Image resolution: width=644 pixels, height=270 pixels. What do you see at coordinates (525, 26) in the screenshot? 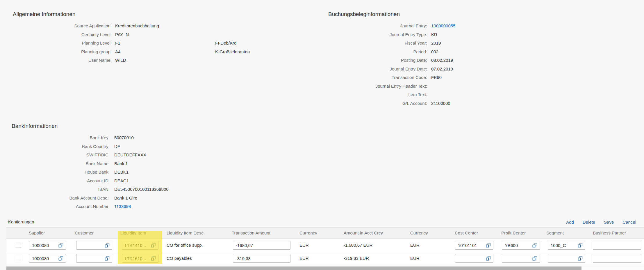
I see `journal-entry-link: 1900000055` at bounding box center [525, 26].